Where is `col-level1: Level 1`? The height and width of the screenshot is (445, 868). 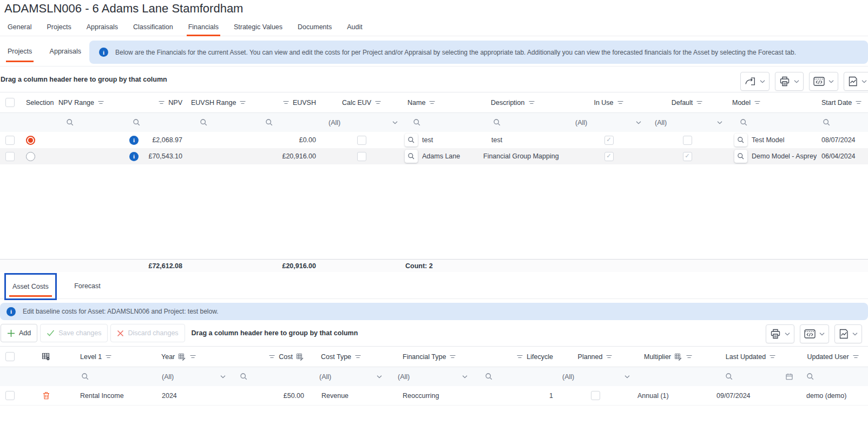
col-level1: Level 1 is located at coordinates (113, 357).